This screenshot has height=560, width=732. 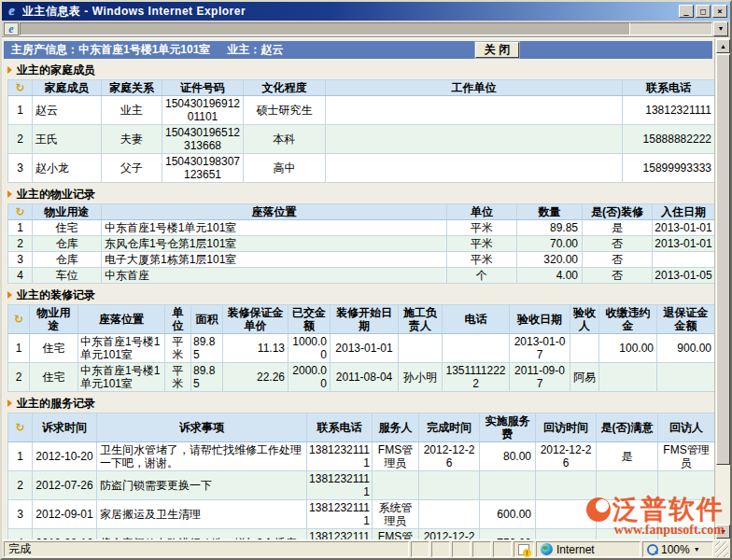 What do you see at coordinates (67, 245) in the screenshot?
I see `table-cell: 仓库` at bounding box center [67, 245].